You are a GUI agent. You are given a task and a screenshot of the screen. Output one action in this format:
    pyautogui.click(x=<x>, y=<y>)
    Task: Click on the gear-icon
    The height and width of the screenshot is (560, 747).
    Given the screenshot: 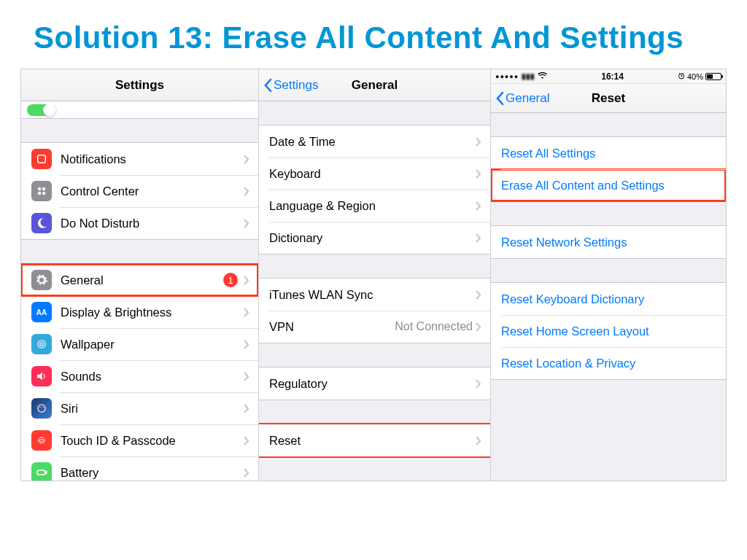 What is the action you would take?
    pyautogui.click(x=42, y=280)
    